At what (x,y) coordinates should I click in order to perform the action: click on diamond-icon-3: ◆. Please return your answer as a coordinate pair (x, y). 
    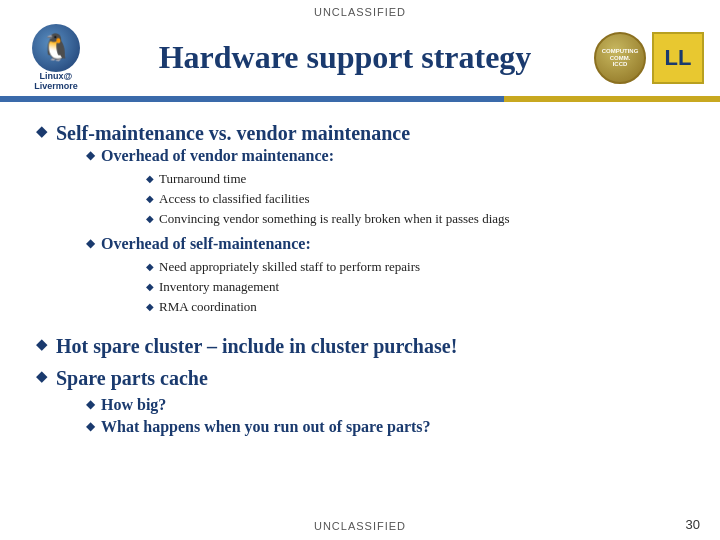
    Looking at the image, I should click on (42, 376).